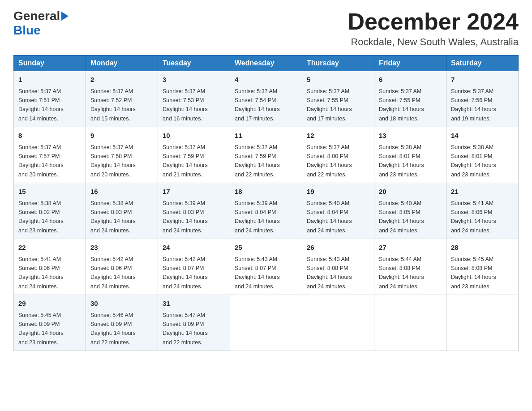 This screenshot has width=532, height=411. I want to click on table-row: 28Sunrise: 5:45 AMSunset: 8:08 PMDayligh…, so click(483, 267).